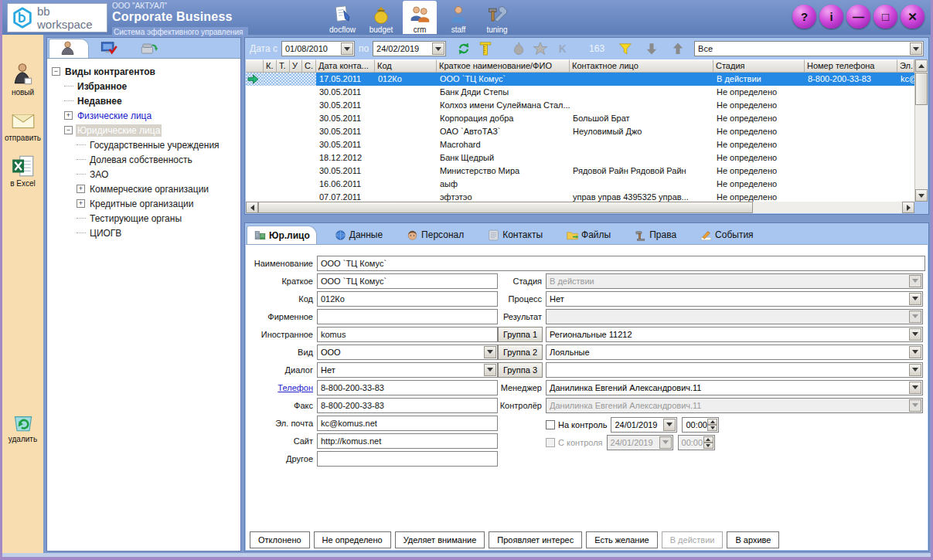  What do you see at coordinates (342, 17) in the screenshot?
I see `module-docflow: docflow` at bounding box center [342, 17].